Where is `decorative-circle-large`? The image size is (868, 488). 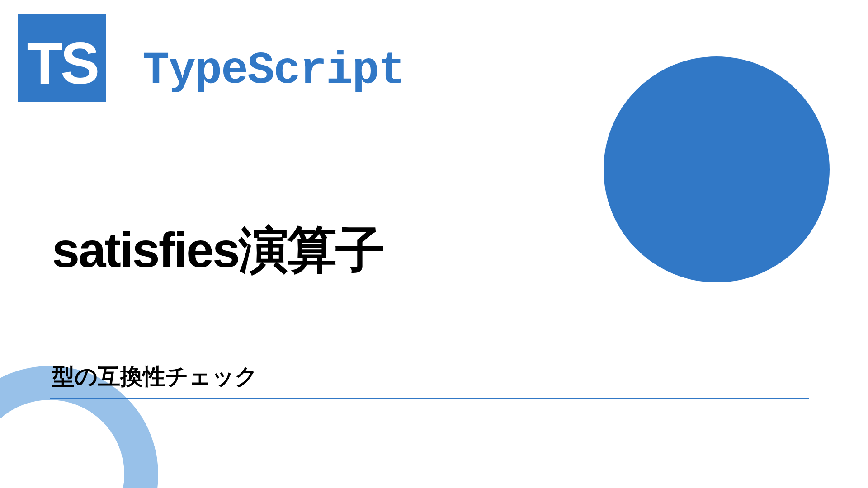 decorative-circle-large is located at coordinates (717, 169).